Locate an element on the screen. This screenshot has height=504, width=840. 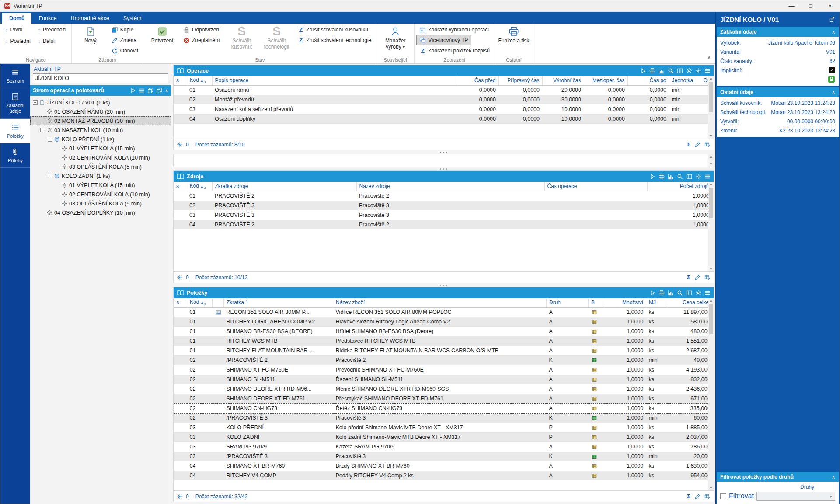
show-selected-operation-button: Zobrazit vybranou operaci is located at coordinates (454, 30).